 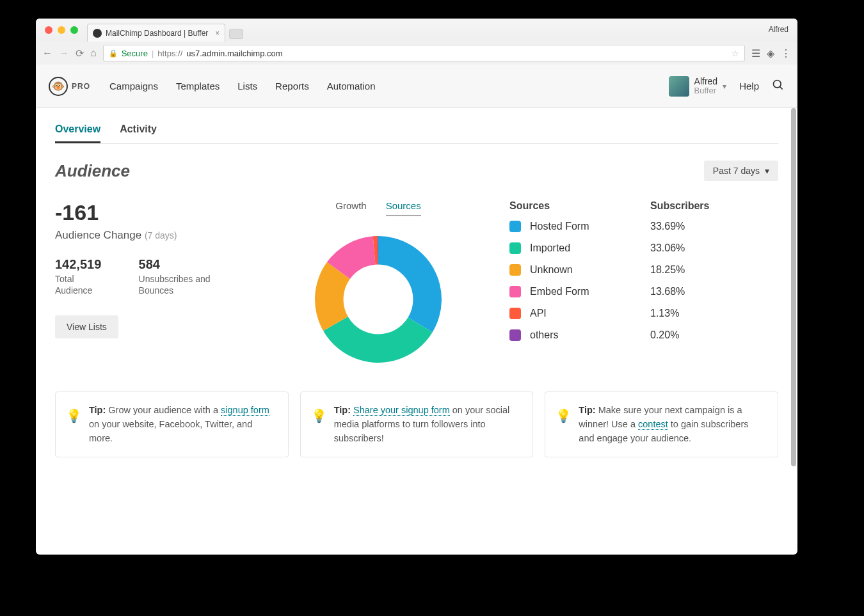 What do you see at coordinates (49, 30) in the screenshot?
I see `close-window-button` at bounding box center [49, 30].